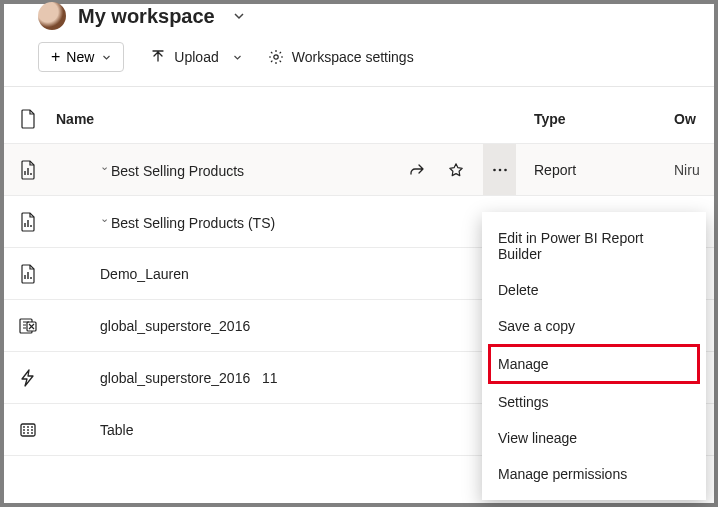  What do you see at coordinates (594, 474) in the screenshot?
I see `menu-item-manage-permissions: Manage permissions` at bounding box center [594, 474].